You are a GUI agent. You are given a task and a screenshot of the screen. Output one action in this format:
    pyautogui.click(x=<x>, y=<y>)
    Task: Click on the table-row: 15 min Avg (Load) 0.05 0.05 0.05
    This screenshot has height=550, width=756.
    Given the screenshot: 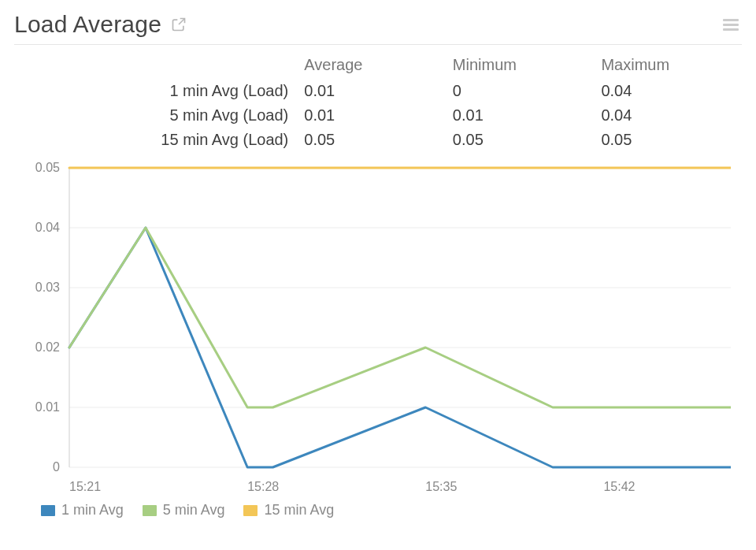 What is the action you would take?
    pyautogui.click(x=378, y=140)
    